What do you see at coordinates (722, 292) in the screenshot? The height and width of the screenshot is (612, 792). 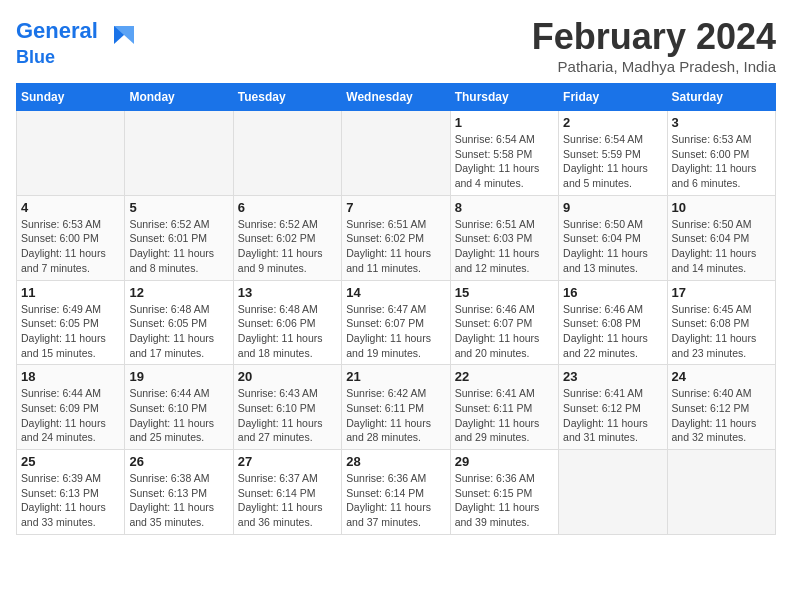 I see `day-number: 17` at bounding box center [722, 292].